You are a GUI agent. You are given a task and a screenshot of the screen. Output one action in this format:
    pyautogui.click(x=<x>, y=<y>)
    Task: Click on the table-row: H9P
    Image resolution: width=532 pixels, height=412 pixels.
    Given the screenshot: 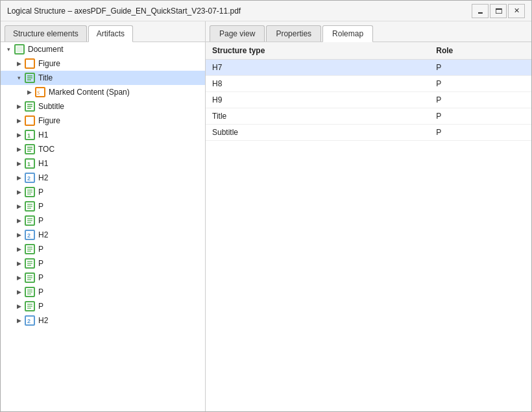 What is the action you would take?
    pyautogui.click(x=369, y=100)
    